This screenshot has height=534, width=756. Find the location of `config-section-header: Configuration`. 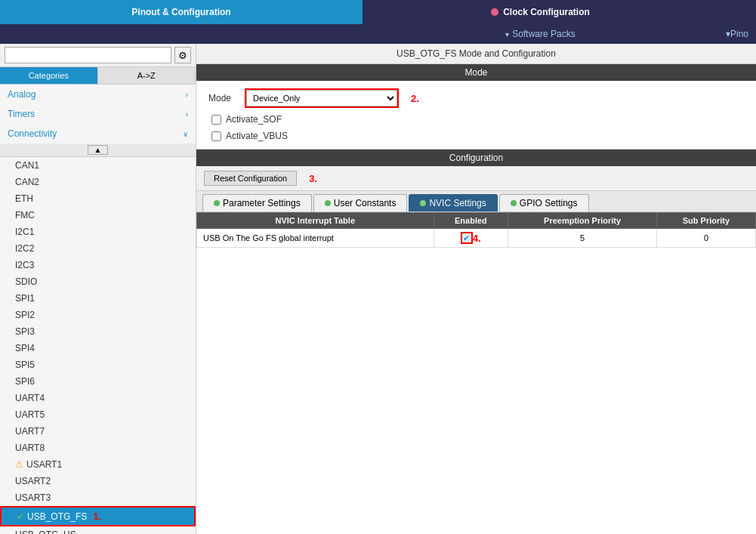

config-section-header: Configuration is located at coordinates (476, 158).